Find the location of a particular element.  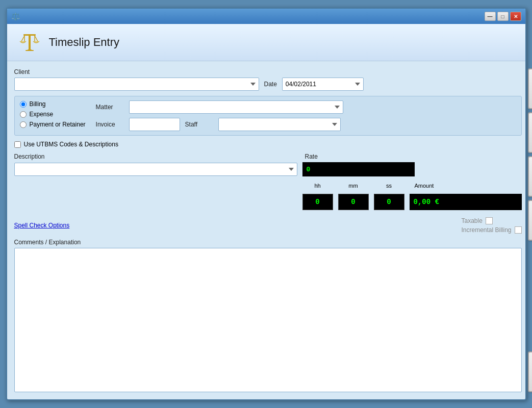

dialog-title: Timeslip Entry is located at coordinates (85, 42).